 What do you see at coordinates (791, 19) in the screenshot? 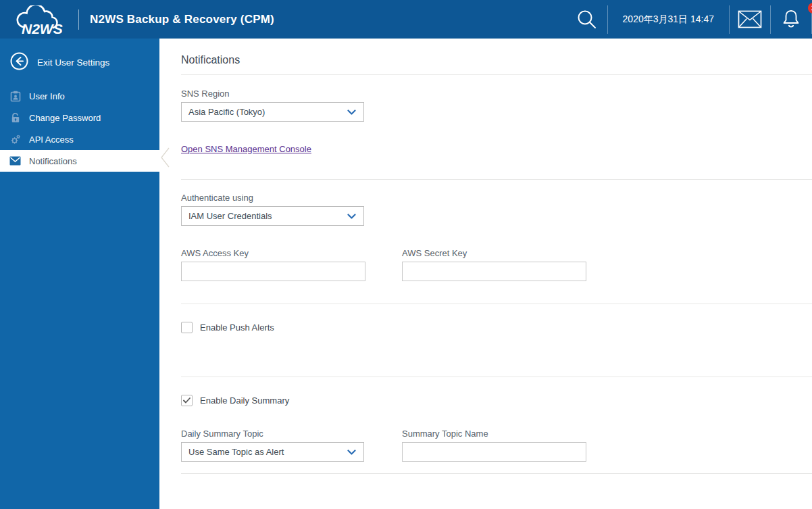
I see `bell-icon: 3` at bounding box center [791, 19].